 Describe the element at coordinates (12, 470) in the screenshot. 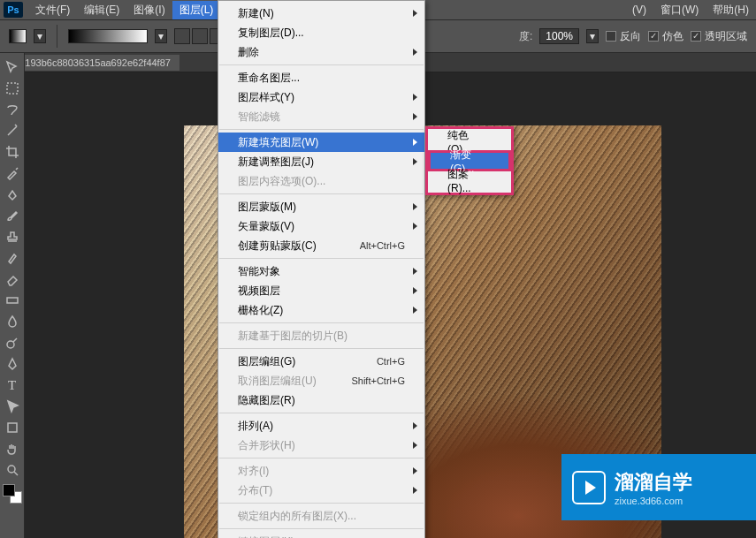

I see `zoom-tool-icon` at that location.